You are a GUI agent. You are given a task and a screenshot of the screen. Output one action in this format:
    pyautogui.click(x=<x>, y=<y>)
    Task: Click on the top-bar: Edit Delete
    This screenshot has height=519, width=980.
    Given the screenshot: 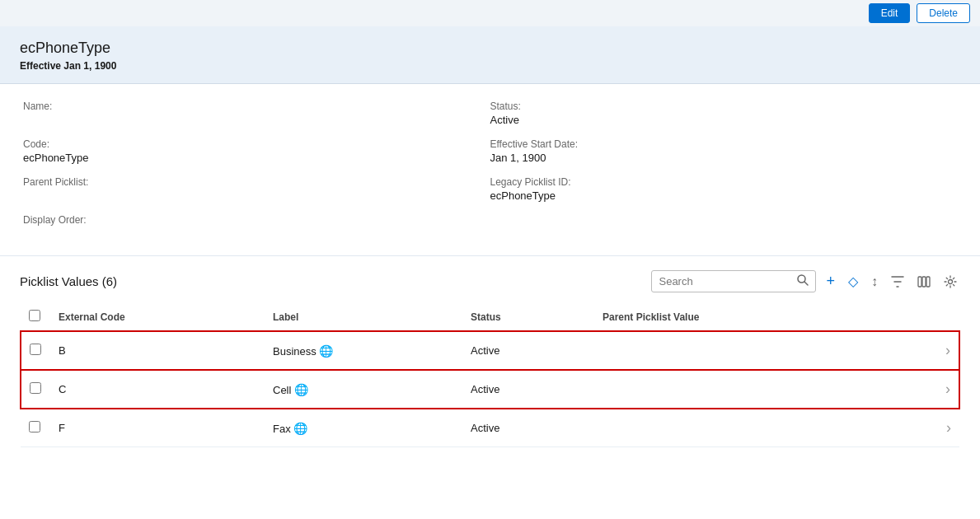 What is the action you would take?
    pyautogui.click(x=490, y=13)
    